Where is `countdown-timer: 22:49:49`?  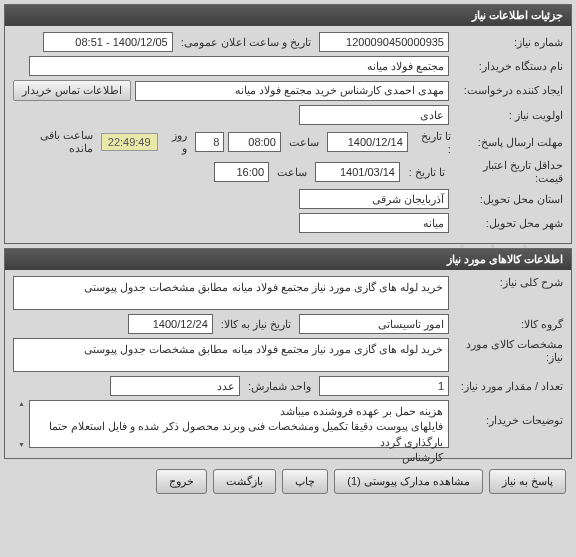
countdown-timer: 22:49:49 is located at coordinates (130, 142).